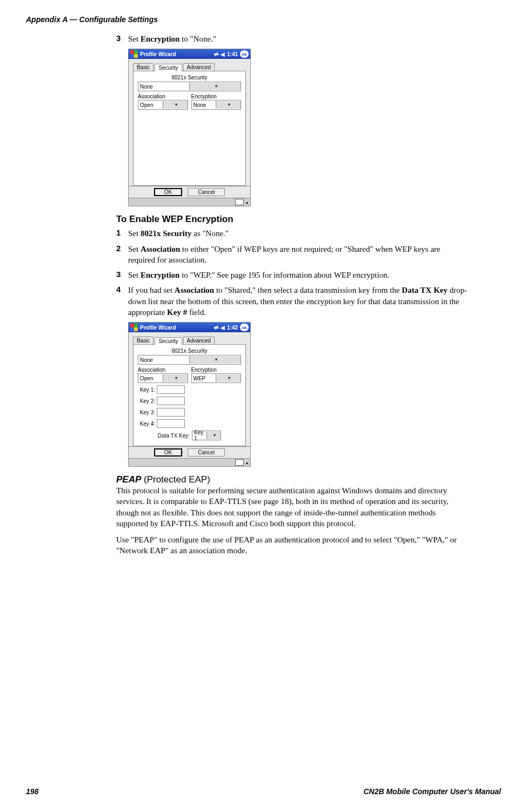  Describe the element at coordinates (171, 412) in the screenshot. I see `key3-input` at that location.